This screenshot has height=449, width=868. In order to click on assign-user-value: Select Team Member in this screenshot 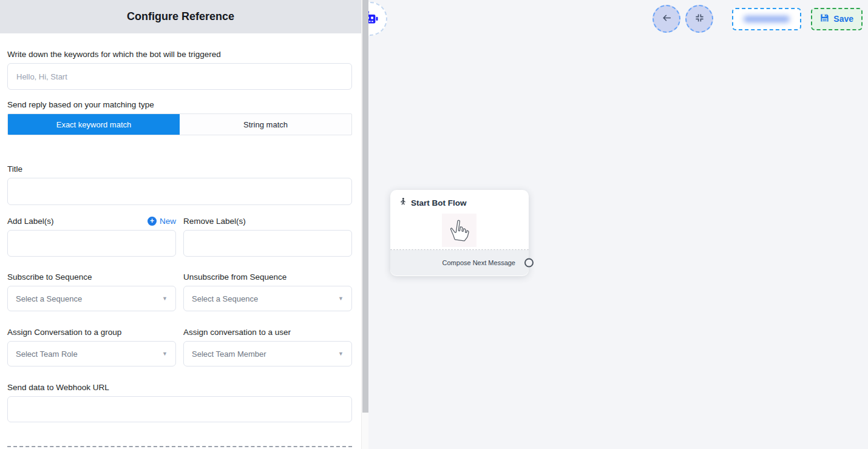, I will do `click(229, 354)`.